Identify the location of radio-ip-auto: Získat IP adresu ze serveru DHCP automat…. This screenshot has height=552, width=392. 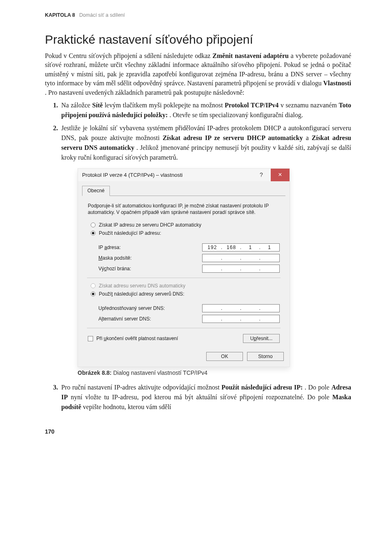
(185, 225).